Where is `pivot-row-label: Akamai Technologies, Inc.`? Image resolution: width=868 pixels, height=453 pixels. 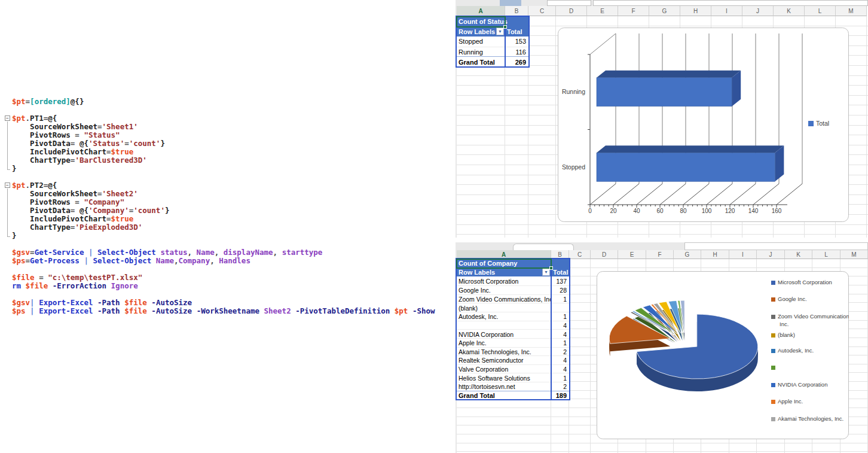 pivot-row-label: Akamai Technologies, Inc. is located at coordinates (504, 352).